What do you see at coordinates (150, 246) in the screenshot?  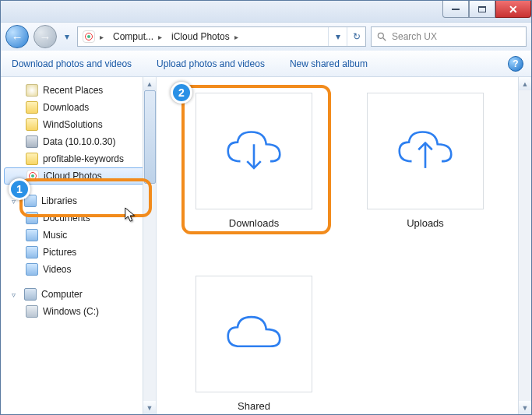 I see `sidebar-scrollbar: ▲ ▼` at bounding box center [150, 246].